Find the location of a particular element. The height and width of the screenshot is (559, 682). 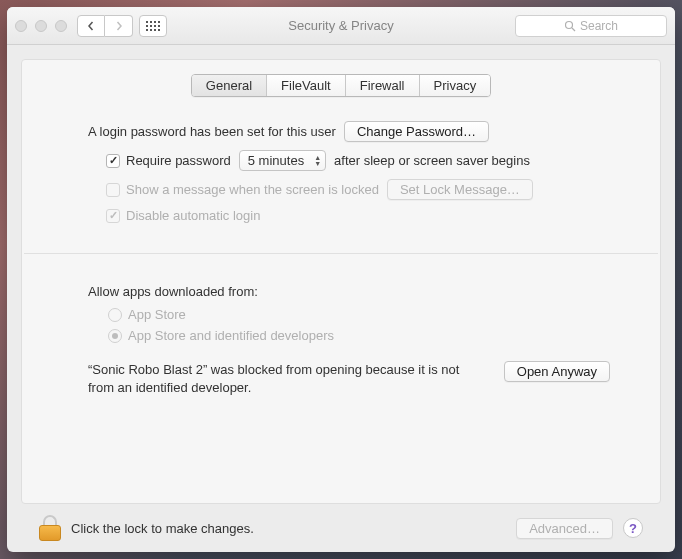

lock-icon is located at coordinates (50, 528).